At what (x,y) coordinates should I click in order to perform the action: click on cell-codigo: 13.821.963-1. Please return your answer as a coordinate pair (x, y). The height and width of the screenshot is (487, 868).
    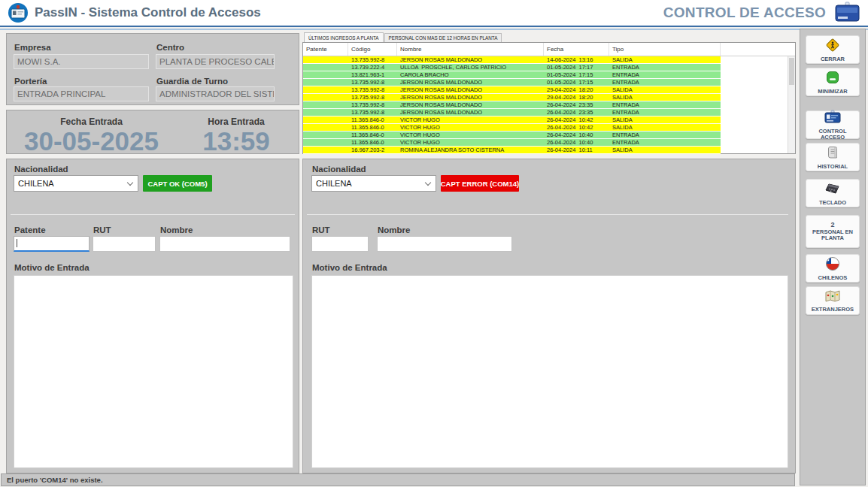
    Looking at the image, I should click on (373, 75).